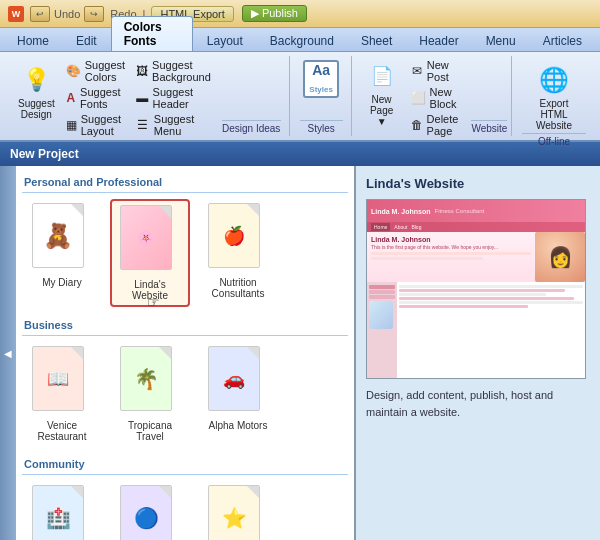 The image size is (600, 540). Describe the element at coordinates (445, 71) in the screenshot. I see `new-post-label: New Post` at that location.